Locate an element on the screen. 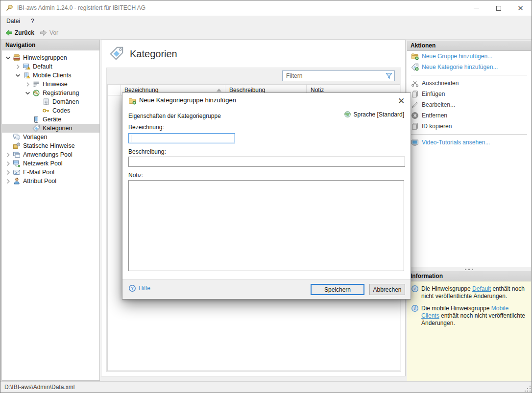 The image size is (532, 393). help-circle-icon: ? is located at coordinates (132, 288).